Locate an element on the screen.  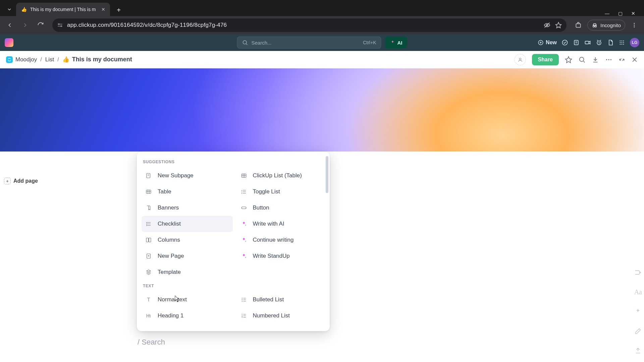
user-avatar: LG is located at coordinates (635, 43).